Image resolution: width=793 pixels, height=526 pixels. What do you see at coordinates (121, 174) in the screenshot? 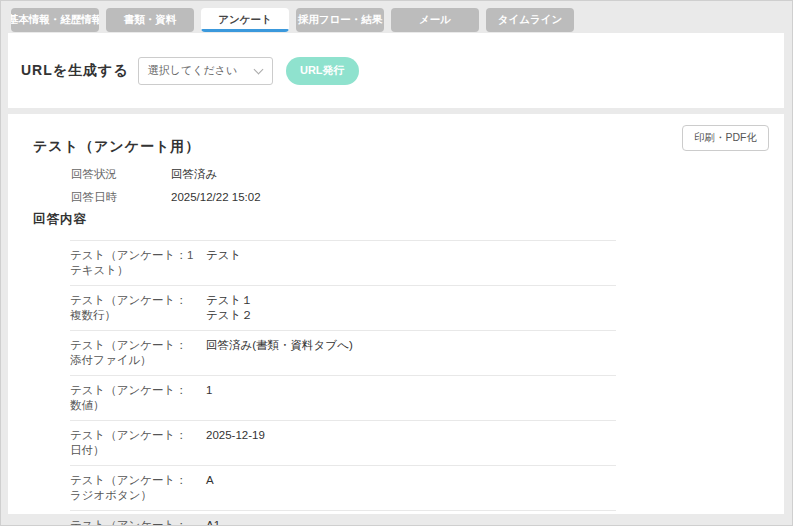
I see `answer-status-label: 回答状況` at bounding box center [121, 174].